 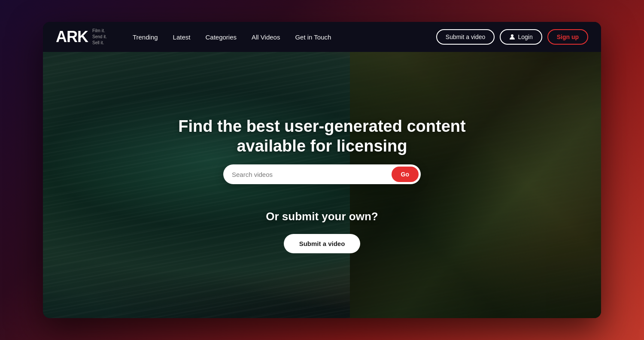 I want to click on nav-latest: Latest, so click(x=182, y=37).